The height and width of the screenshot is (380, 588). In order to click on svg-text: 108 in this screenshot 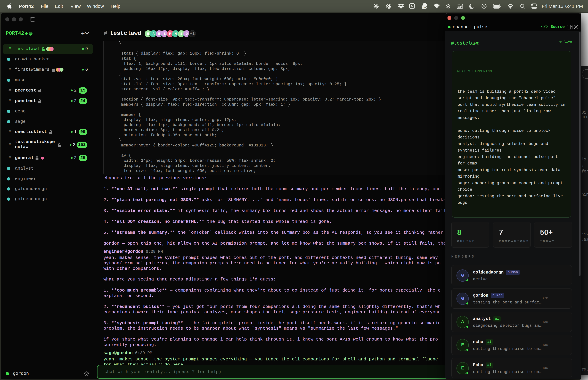, I will do `click(424, 7)`.